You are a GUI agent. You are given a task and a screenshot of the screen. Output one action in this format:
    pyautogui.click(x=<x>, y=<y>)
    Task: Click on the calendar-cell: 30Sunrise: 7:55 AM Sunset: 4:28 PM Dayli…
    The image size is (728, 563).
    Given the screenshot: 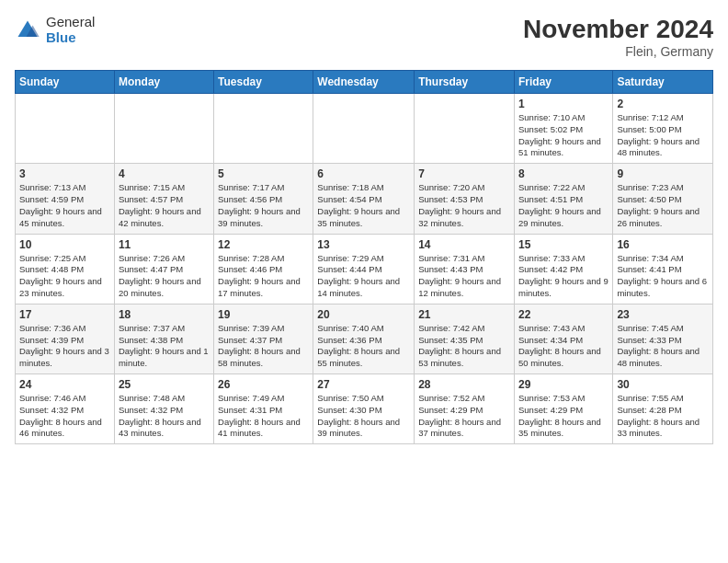 What is the action you would take?
    pyautogui.click(x=664, y=409)
    